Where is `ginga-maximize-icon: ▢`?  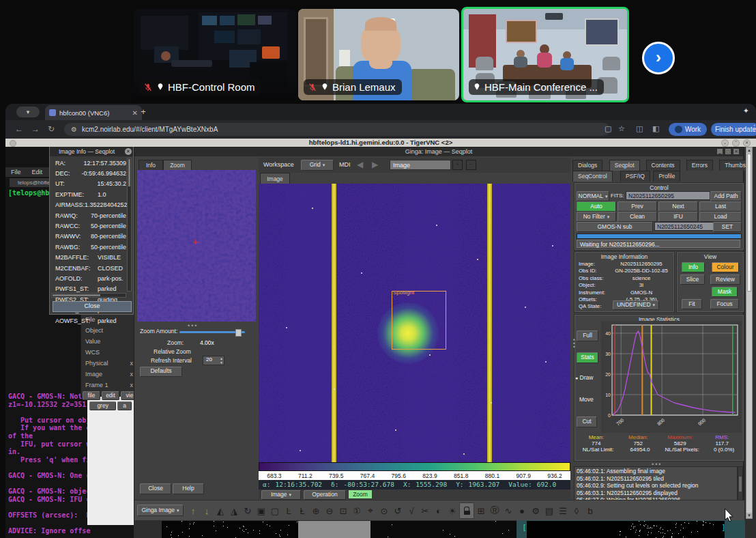
ginga-maximize-icon: ▢ is located at coordinates (728, 152).